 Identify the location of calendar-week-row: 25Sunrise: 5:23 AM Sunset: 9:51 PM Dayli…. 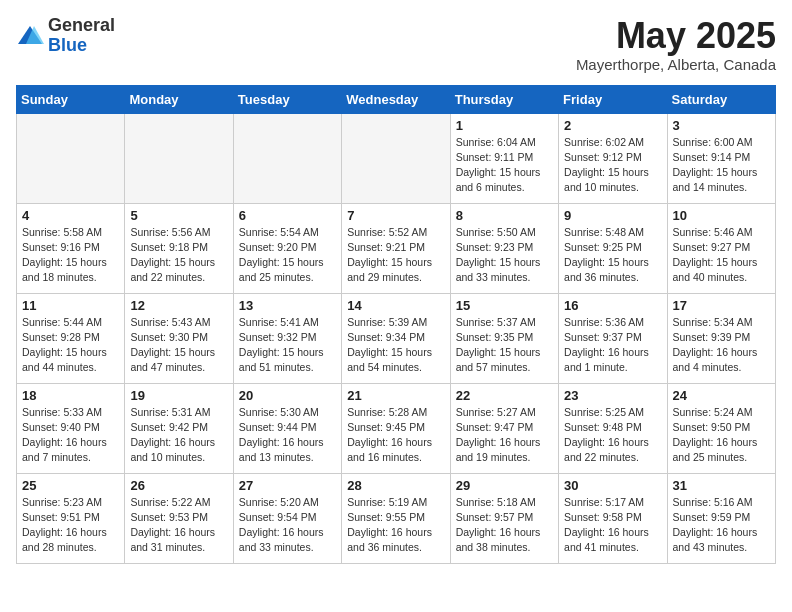
(396, 518).